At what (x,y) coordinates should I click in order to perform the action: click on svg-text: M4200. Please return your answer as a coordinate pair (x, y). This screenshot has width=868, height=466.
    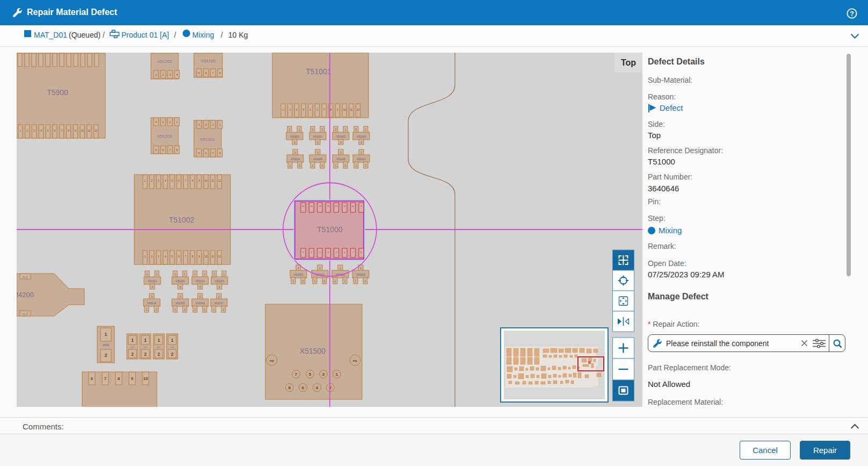
    Looking at the image, I should click on (25, 295).